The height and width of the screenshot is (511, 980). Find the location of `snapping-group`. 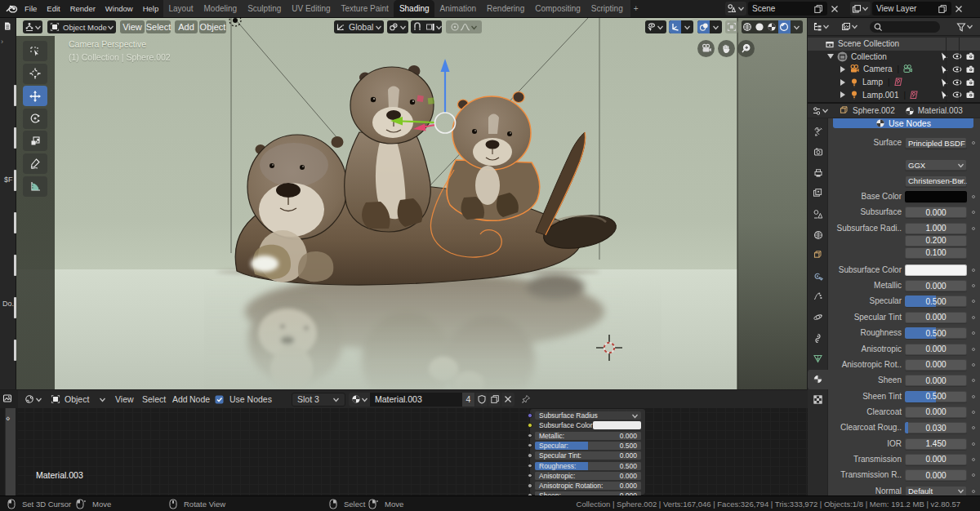

snapping-group is located at coordinates (426, 27).